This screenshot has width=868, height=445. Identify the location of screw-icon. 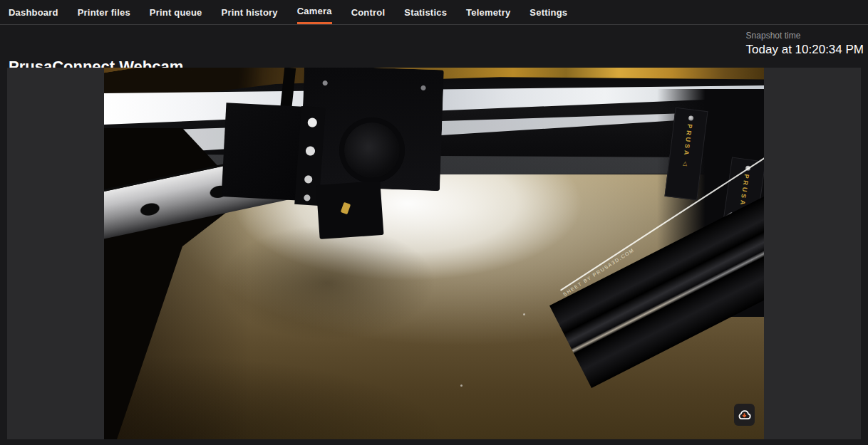
(691, 118).